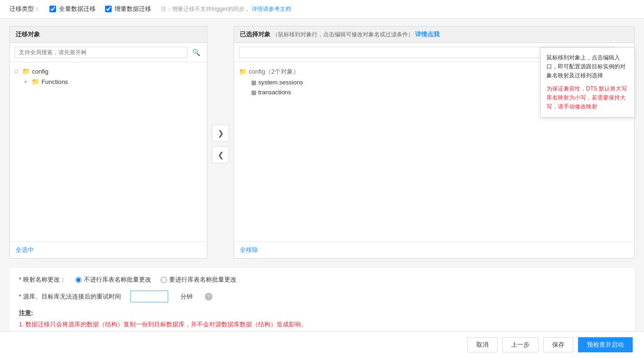 The height and width of the screenshot is (358, 644). Describe the element at coordinates (18, 71) in the screenshot. I see `toggle-config: □` at that location.